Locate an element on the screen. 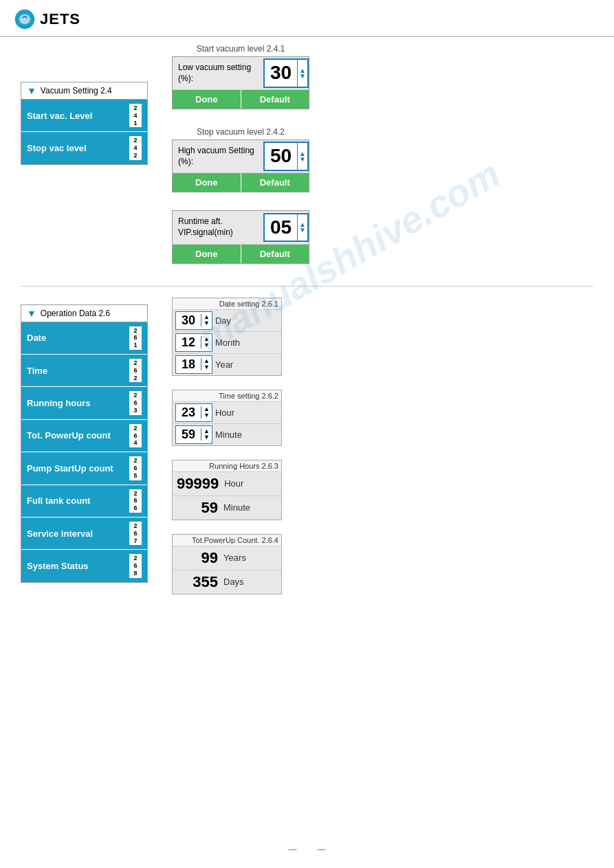 The image size is (614, 868). menu-item-system-status-num: 268 is located at coordinates (135, 566).